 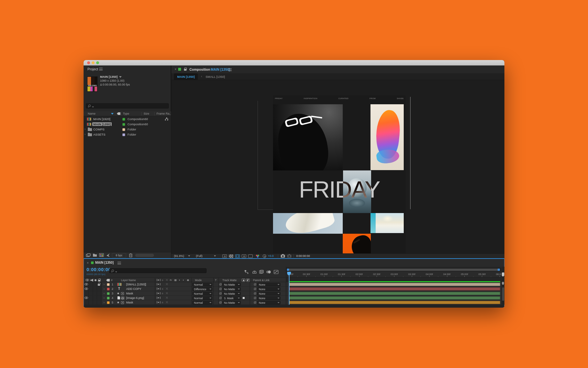 What do you see at coordinates (179, 256) in the screenshot?
I see `magnification-dropdown: (91.9%)` at bounding box center [179, 256].